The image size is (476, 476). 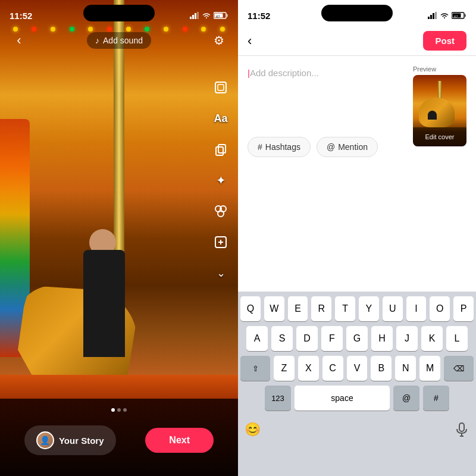 What do you see at coordinates (432, 339) in the screenshot?
I see `key-k: K` at bounding box center [432, 339].